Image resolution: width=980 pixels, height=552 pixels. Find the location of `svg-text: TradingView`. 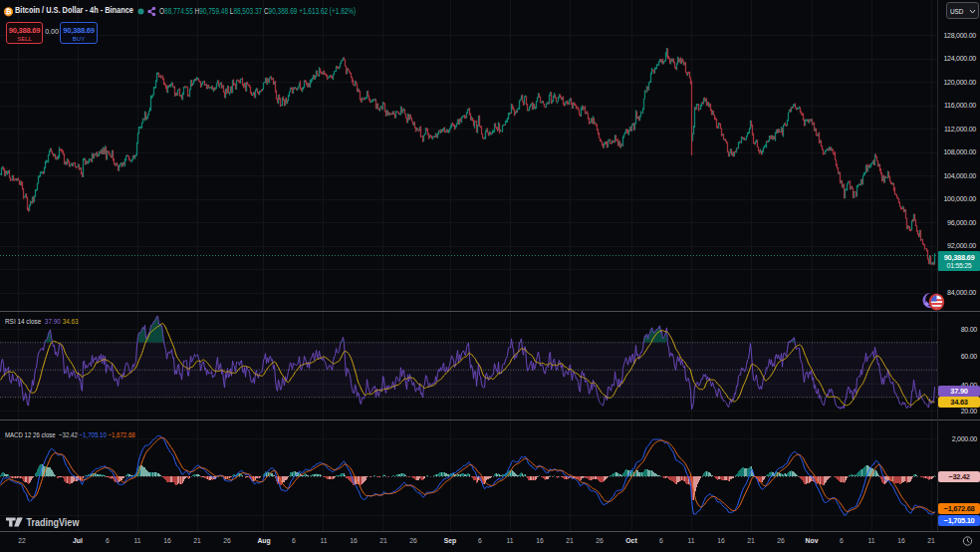

svg-text: TradingView is located at coordinates (54, 523).